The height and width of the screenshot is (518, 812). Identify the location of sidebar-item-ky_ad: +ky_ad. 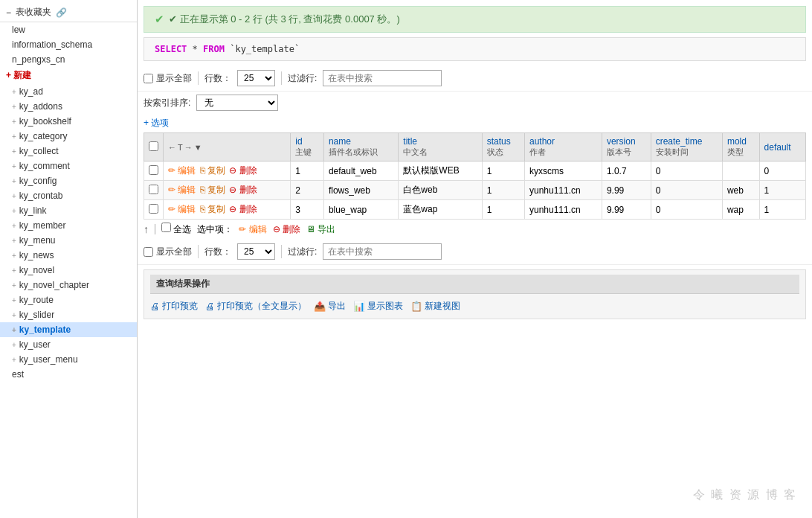
(68, 92).